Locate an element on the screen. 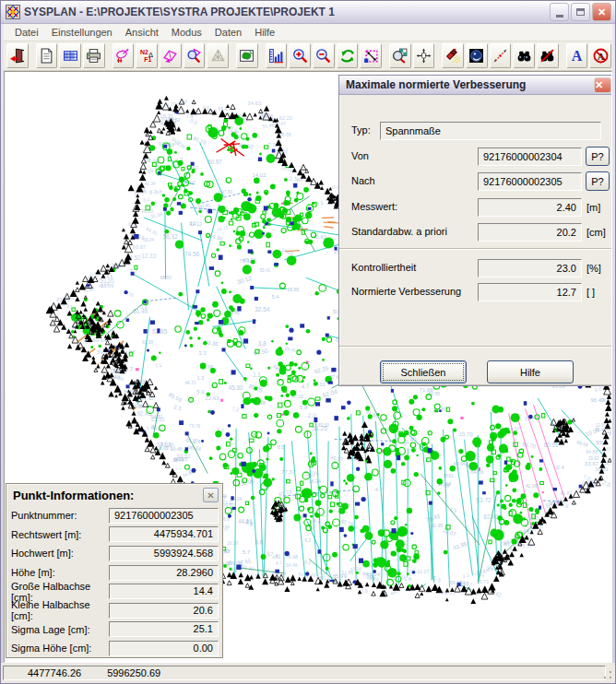  svg-text: 7.2 is located at coordinates (236, 409).